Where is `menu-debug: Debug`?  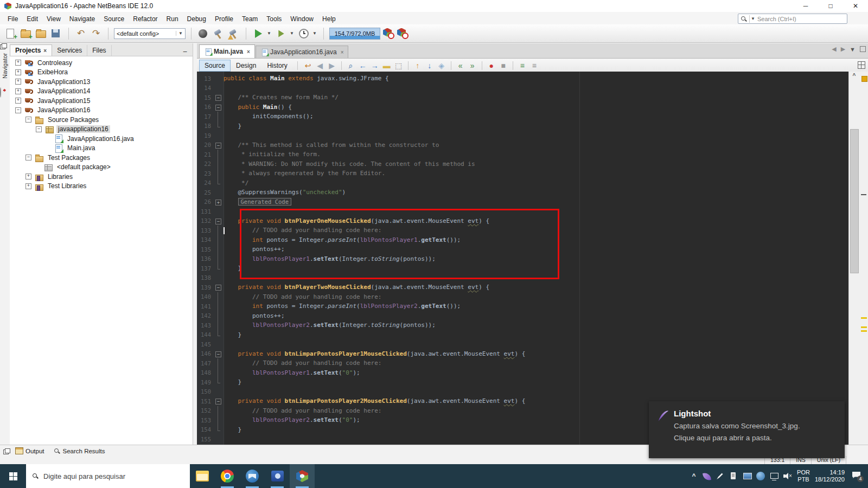 menu-debug: Debug is located at coordinates (196, 19).